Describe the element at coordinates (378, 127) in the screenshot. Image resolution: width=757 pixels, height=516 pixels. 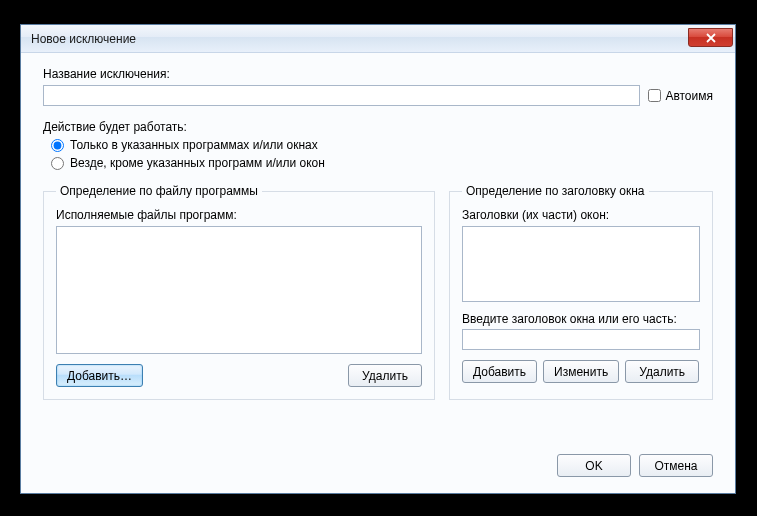
I see `action-label: Действие будет работать:` at that location.